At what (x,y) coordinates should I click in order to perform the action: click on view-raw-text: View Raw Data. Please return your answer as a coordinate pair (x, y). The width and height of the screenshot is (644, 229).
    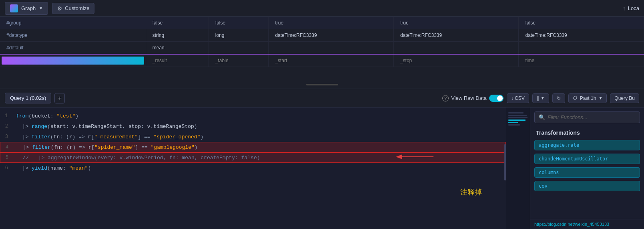
    Looking at the image, I should click on (469, 98).